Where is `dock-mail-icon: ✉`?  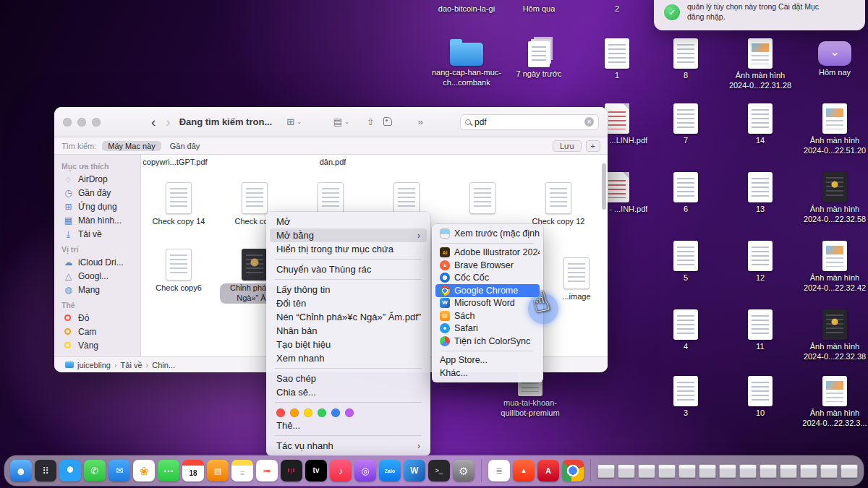
dock-mail-icon: ✉ is located at coordinates (119, 471).